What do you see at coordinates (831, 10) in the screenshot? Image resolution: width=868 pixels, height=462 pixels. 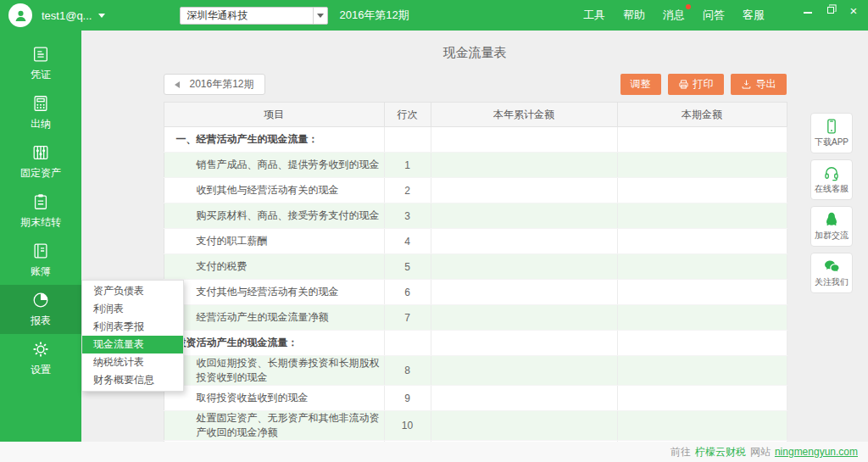 I see `restore-button` at bounding box center [831, 10].